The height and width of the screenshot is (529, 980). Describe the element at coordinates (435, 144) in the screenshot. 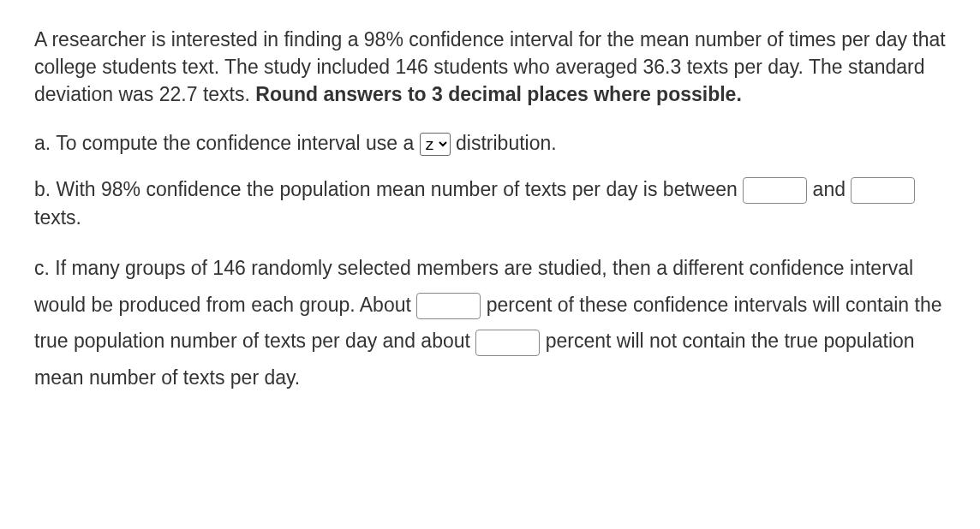

I see `distribution-select: z t` at that location.